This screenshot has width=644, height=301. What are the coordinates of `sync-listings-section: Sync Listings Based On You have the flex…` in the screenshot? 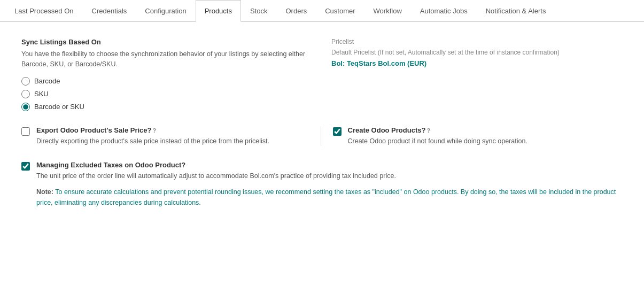 It's located at (166, 75).